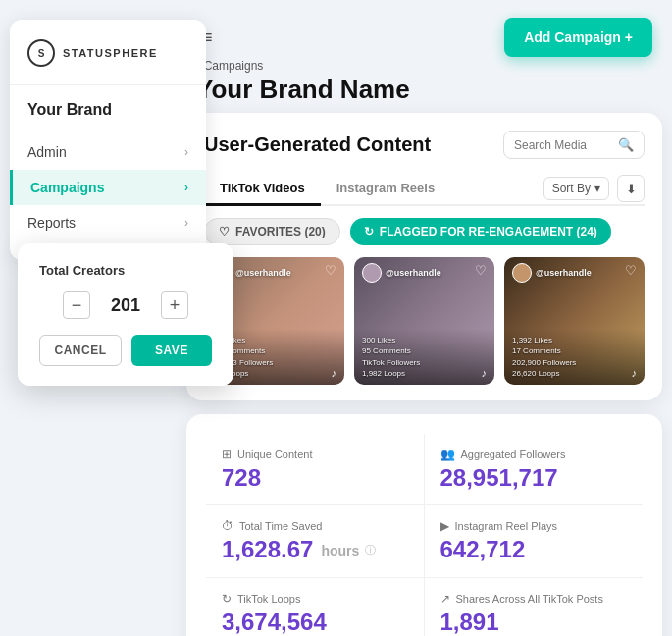  I want to click on export-button: ⬇, so click(631, 188).